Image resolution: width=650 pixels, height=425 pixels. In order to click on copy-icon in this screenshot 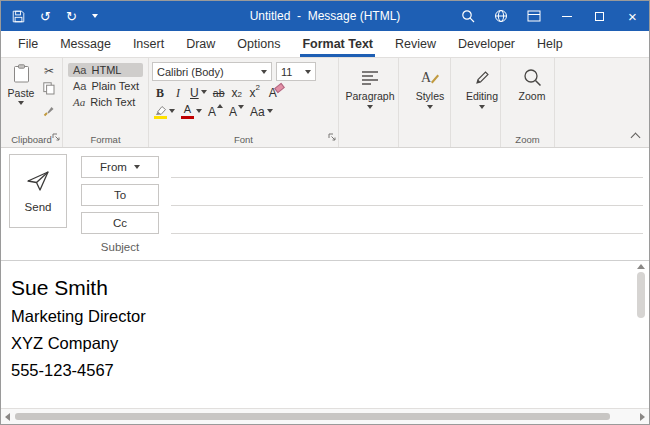, I will do `click(49, 90)`.